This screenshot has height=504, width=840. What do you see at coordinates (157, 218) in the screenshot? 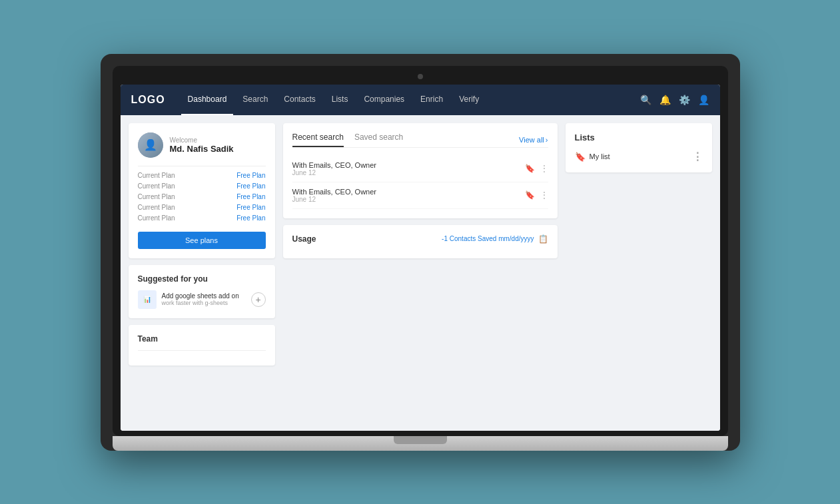
I see `plan-label-5: Current Plan` at bounding box center [157, 218].